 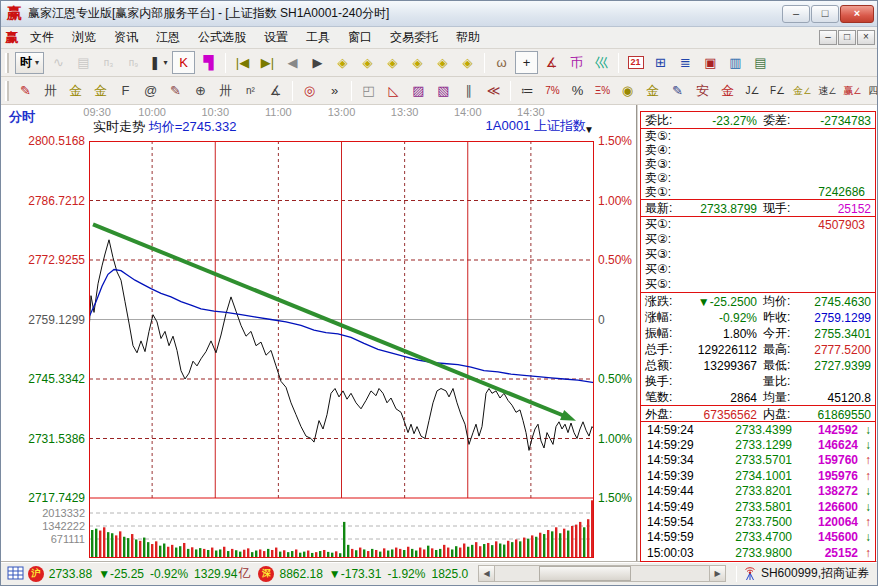 What do you see at coordinates (444, 90) in the screenshot?
I see `fan-box2-icon: ▧` at bounding box center [444, 90].